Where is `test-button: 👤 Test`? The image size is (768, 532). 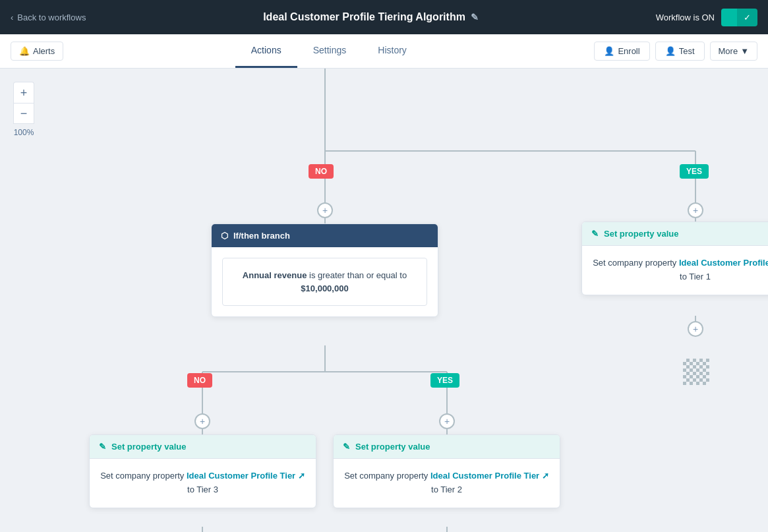
test-button: 👤 Test is located at coordinates (680, 51).